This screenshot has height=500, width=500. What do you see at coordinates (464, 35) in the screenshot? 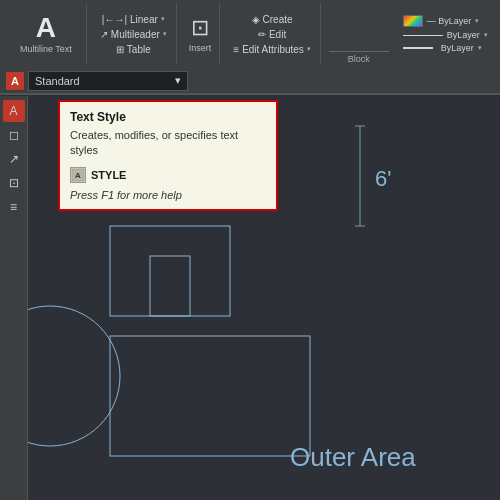
I see `bylayer-linetype-label: ByLayer` at bounding box center [464, 35].